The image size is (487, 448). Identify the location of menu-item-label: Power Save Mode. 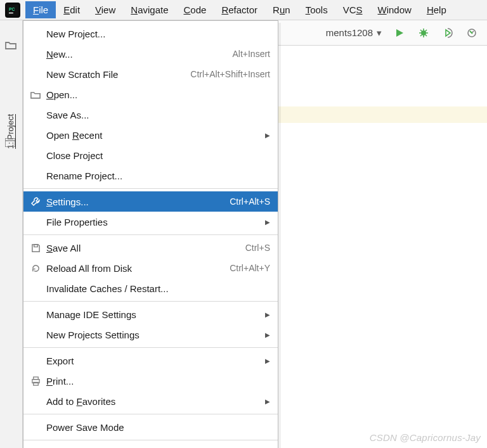
(85, 427).